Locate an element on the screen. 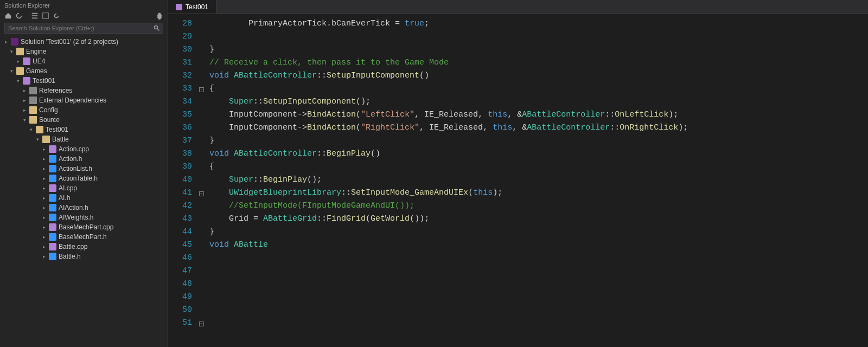 The image size is (868, 347). tree-file: ▸ActionTable.h is located at coordinates (85, 178).